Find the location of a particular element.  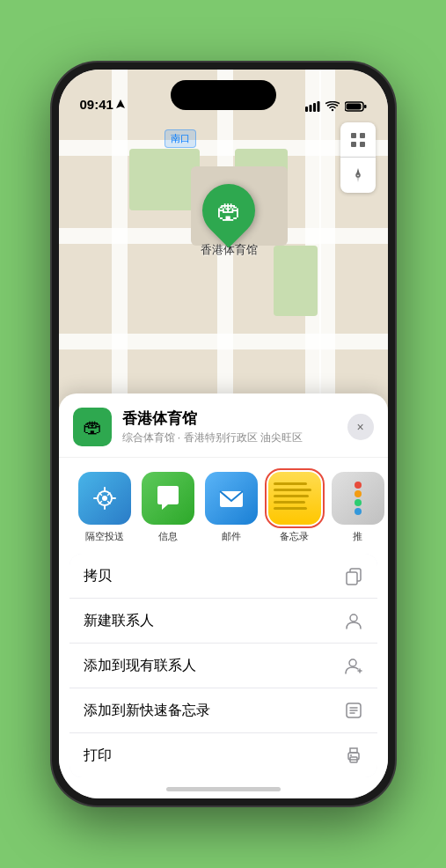

action-new-contact: 新建联系人 is located at coordinates (223, 622).